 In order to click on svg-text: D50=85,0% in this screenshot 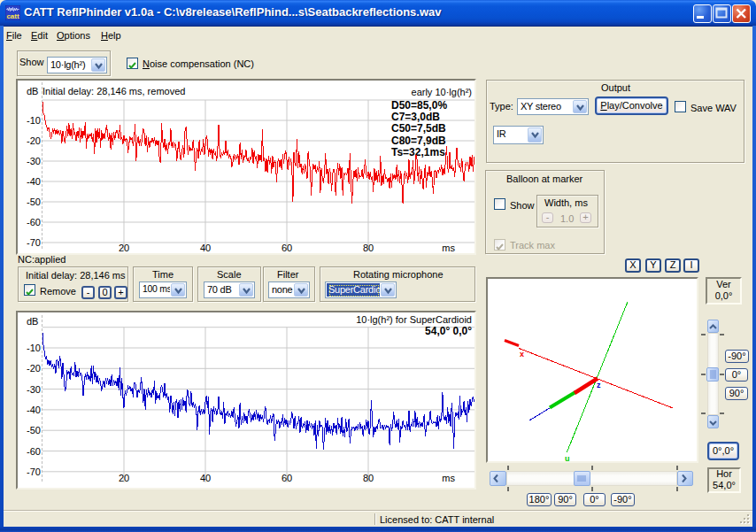, I will do `click(420, 105)`.